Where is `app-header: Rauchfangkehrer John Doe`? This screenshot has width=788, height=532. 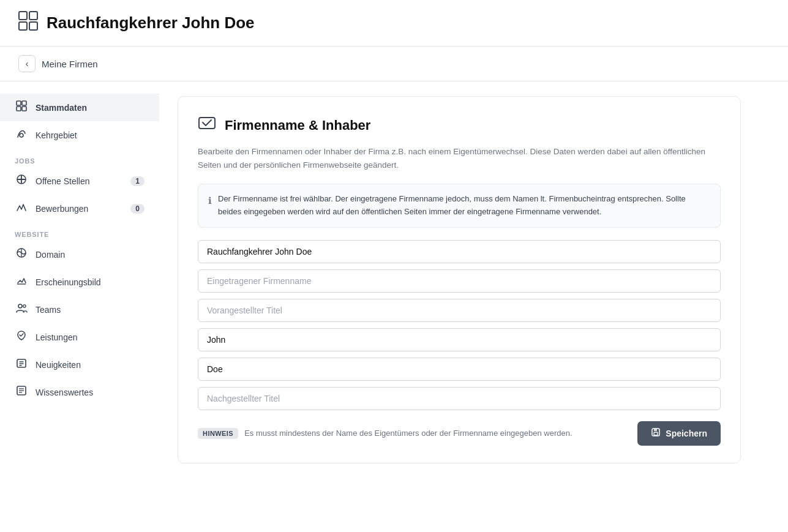 app-header: Rauchfangkehrer John Doe is located at coordinates (394, 23).